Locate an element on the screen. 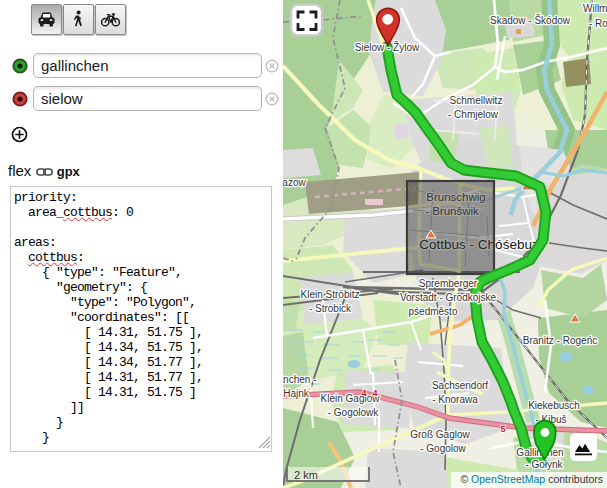 The height and width of the screenshot is (488, 607). svg-text: Klein Gaglow is located at coordinates (351, 398).